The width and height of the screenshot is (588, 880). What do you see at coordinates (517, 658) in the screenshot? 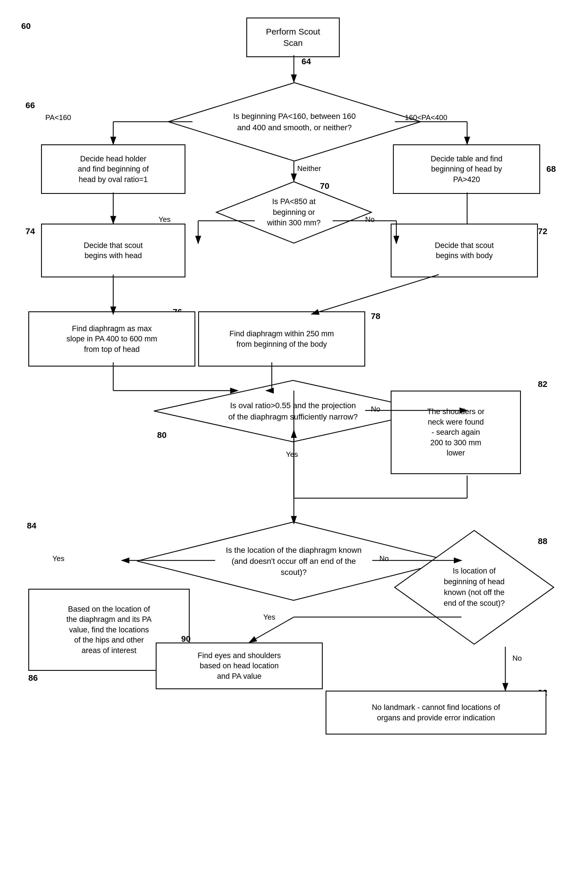
I see `no-head-label: No` at bounding box center [517, 658].